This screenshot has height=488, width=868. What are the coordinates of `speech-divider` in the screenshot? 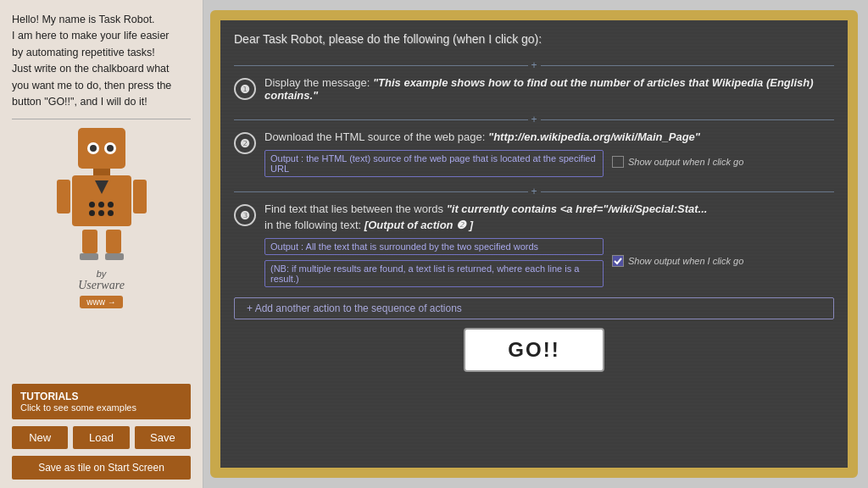 It's located at (102, 119).